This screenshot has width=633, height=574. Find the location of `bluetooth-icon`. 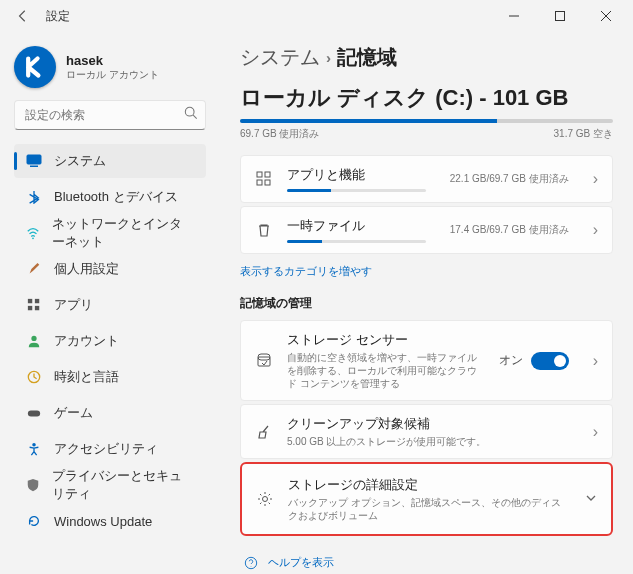

bluetooth-icon is located at coordinates (34, 197).